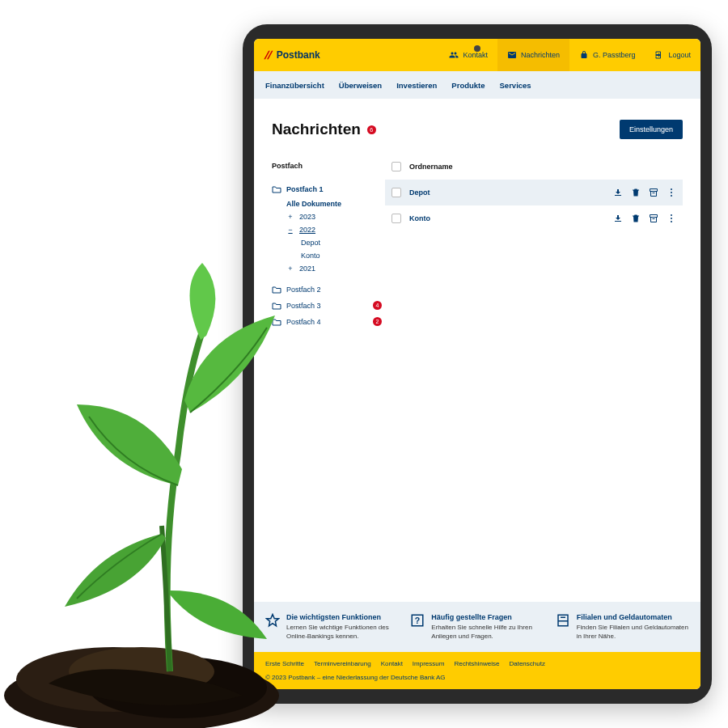  I want to click on row-name: Depot, so click(507, 193).